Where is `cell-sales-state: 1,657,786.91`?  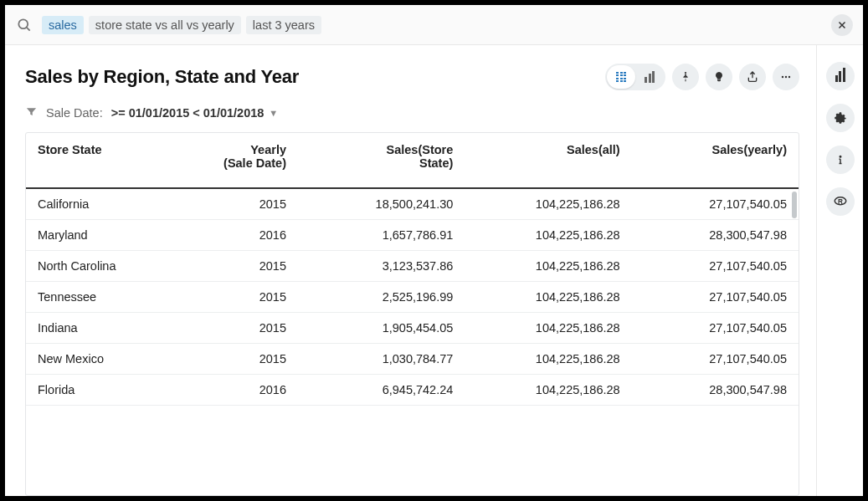
cell-sales-state: 1,657,786.91 is located at coordinates (382, 236).